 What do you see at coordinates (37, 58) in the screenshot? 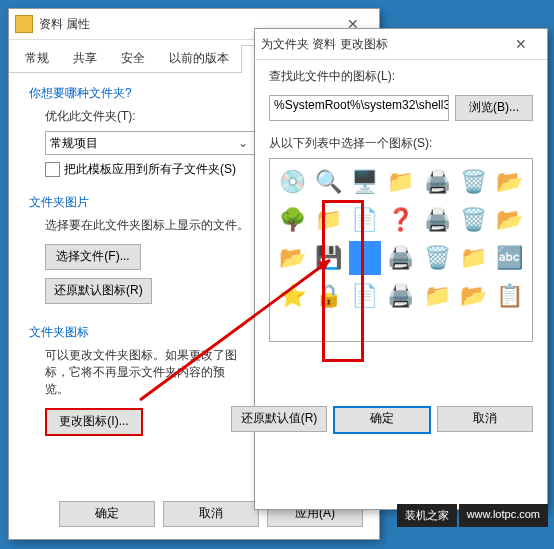
I see `tab-general: 常规` at bounding box center [37, 58].